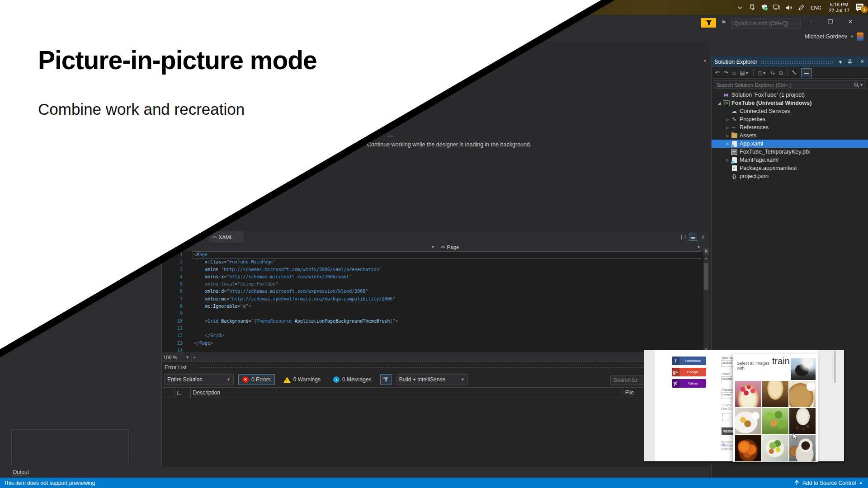 The image size is (868, 488). Describe the element at coordinates (432, 284) in the screenshot. I see `code-line-5: 5 xmlns:local="using:FoxTube"` at that location.